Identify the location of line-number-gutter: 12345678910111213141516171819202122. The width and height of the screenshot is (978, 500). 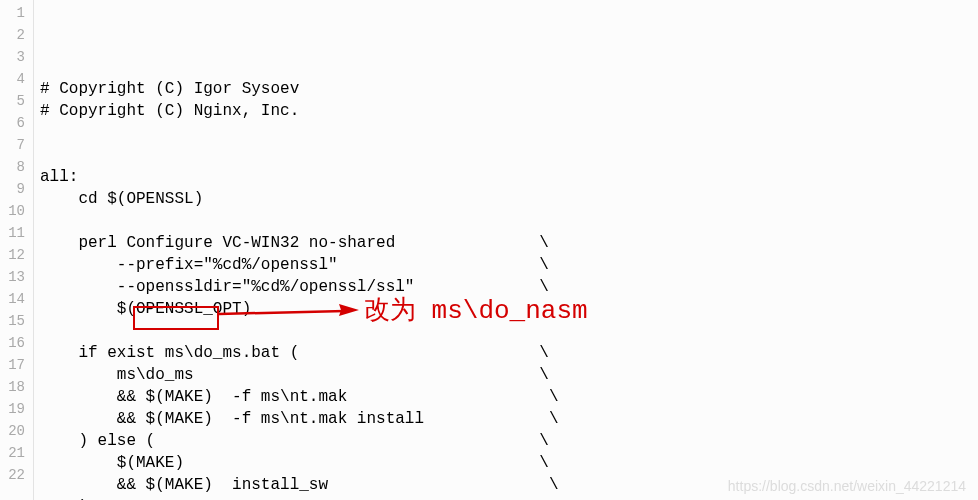
(17, 250).